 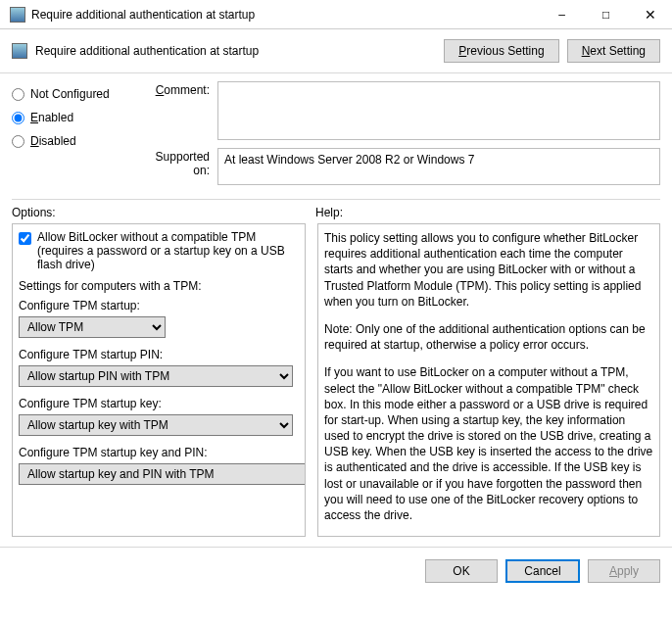 What do you see at coordinates (164, 213) in the screenshot?
I see `options-label: Options:` at bounding box center [164, 213].